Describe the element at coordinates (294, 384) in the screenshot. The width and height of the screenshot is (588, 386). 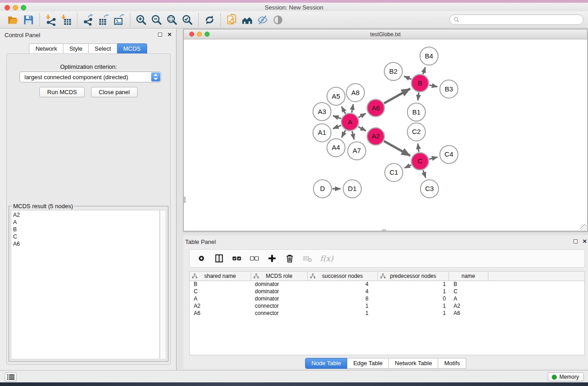
I see `desktop-wallpaper-bottom` at that location.